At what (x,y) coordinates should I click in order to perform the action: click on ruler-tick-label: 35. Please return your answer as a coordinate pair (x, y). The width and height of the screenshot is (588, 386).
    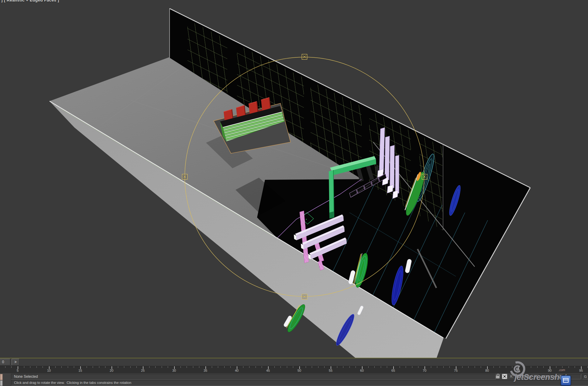
    Looking at the image, I should click on (205, 371).